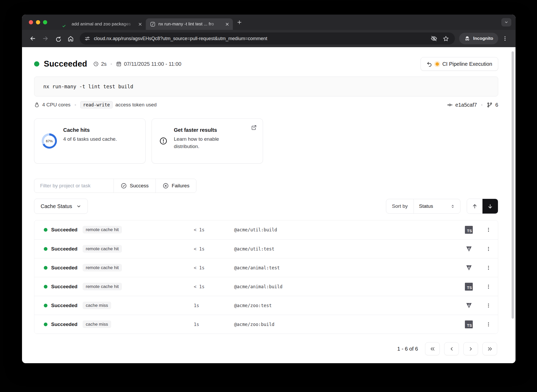 This screenshot has height=392, width=537. What do you see at coordinates (74, 186) in the screenshot?
I see `filter-input` at bounding box center [74, 186].